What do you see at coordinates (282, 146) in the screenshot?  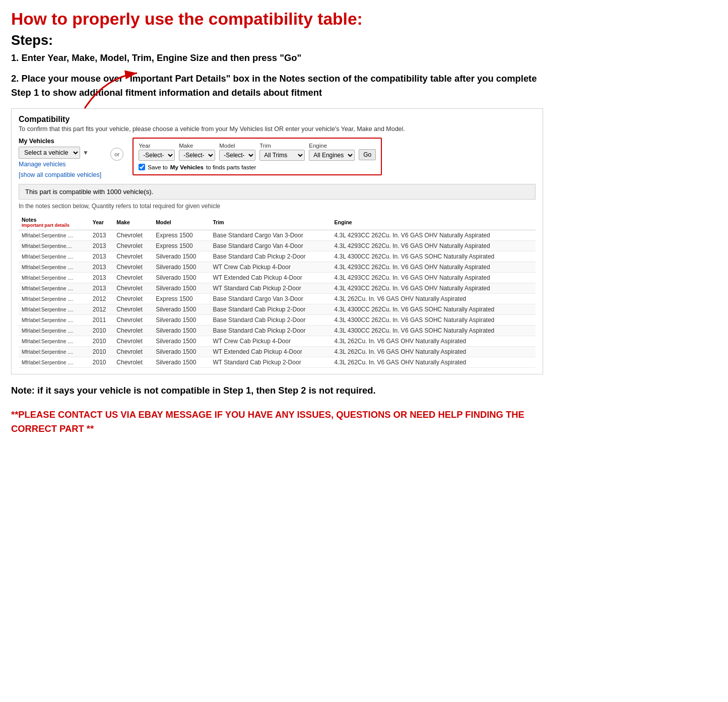 I see `trim-label: Trim` at bounding box center [282, 146].